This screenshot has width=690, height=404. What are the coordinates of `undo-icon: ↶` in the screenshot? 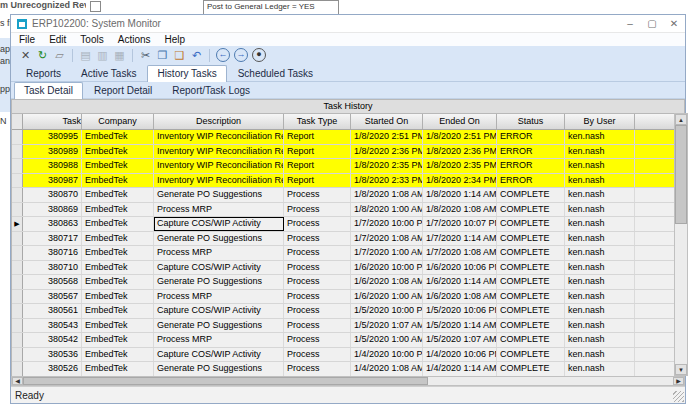 It's located at (196, 55).